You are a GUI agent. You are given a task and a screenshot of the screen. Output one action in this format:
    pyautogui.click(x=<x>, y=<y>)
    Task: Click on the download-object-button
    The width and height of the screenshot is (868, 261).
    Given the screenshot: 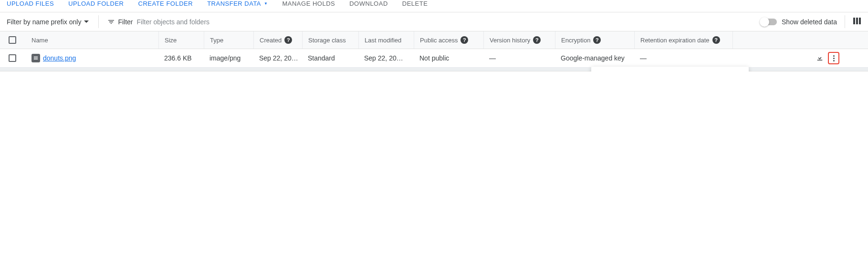 What is the action you would take?
    pyautogui.click(x=820, y=58)
    